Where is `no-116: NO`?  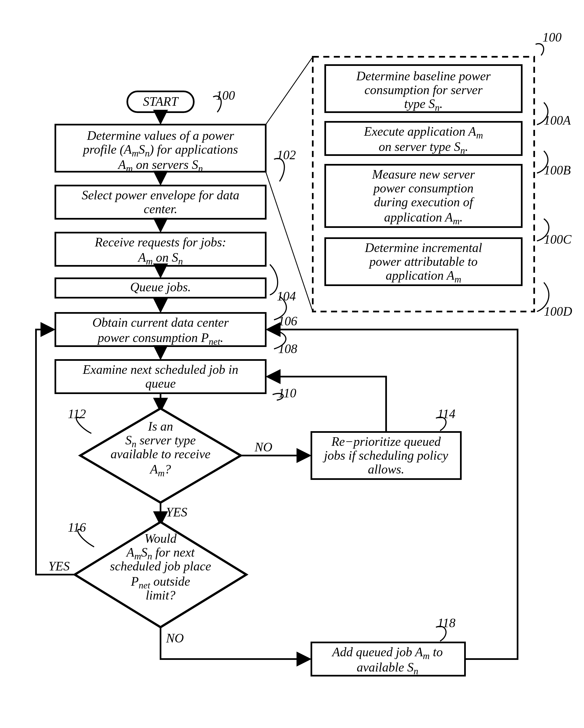
no-116: NO is located at coordinates (175, 638).